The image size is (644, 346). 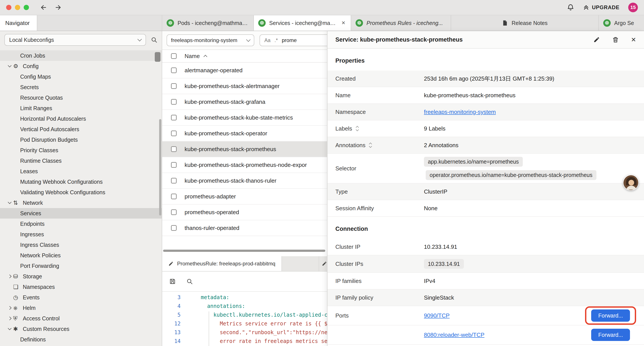 I want to click on notifications-bell-icon, so click(x=570, y=7).